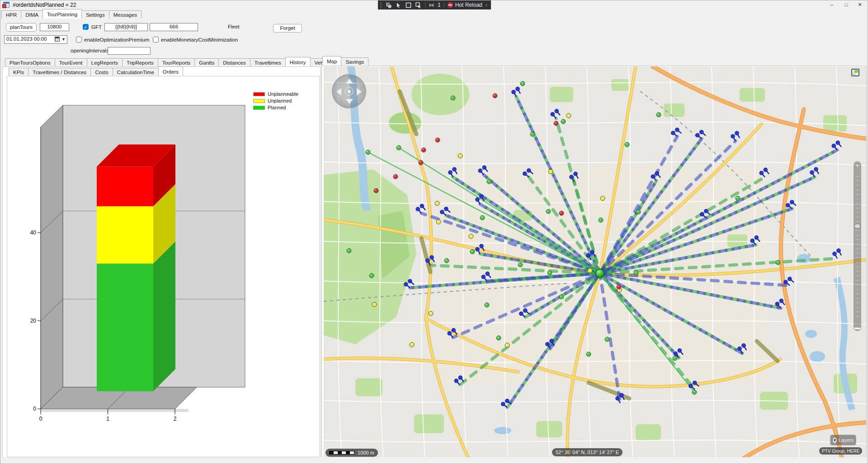 The image size is (868, 464). Describe the element at coordinates (349, 91) in the screenshot. I see `map-pan-control` at that location.